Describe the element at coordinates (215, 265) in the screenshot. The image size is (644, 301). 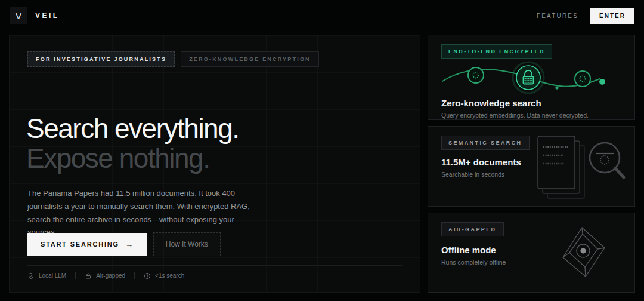
I see `hero-divider` at that location.